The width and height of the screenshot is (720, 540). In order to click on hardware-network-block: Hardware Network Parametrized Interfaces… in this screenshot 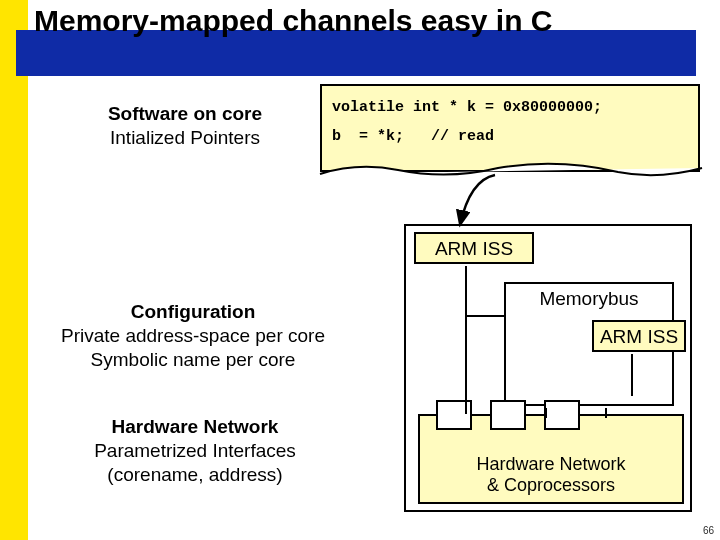, I will do `click(195, 450)`.